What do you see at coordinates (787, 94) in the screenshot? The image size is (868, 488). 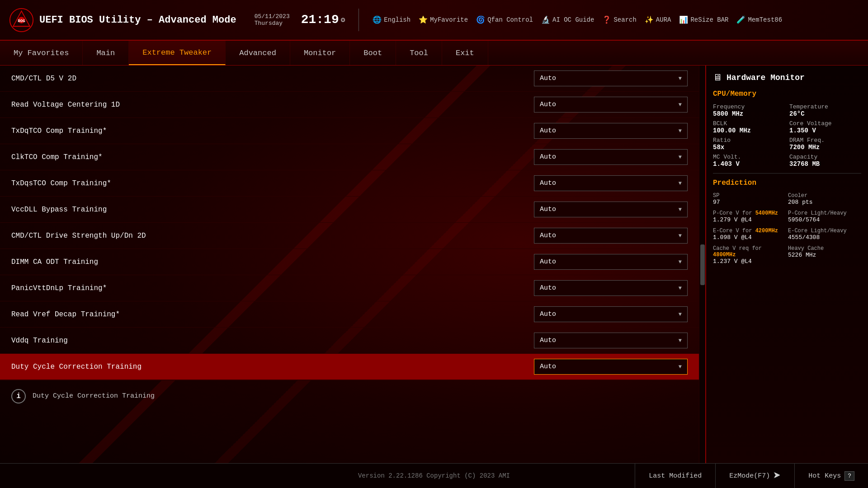 I see `cpu-memory-section-title: CPU/Memory` at bounding box center [787, 94].